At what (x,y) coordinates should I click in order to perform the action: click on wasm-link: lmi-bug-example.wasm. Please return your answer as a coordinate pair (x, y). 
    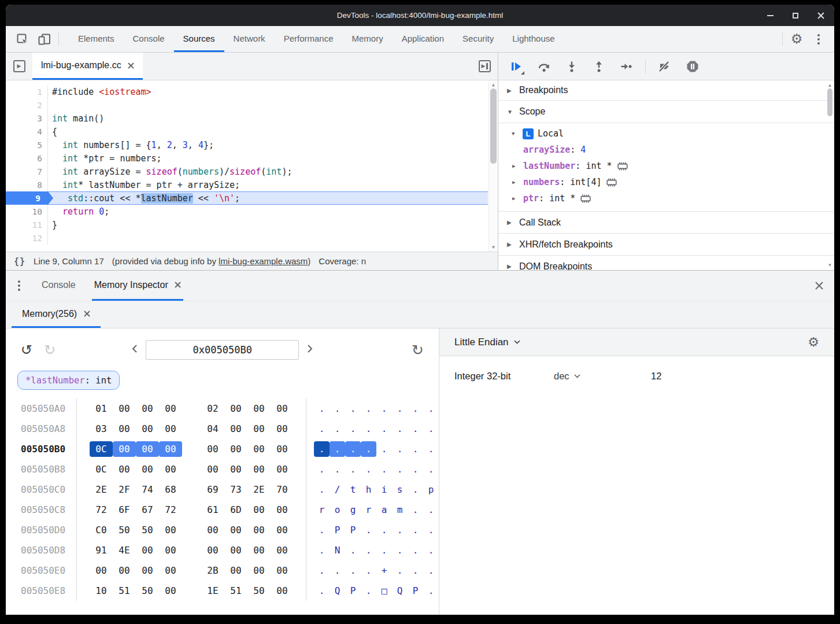
    Looking at the image, I should click on (263, 261).